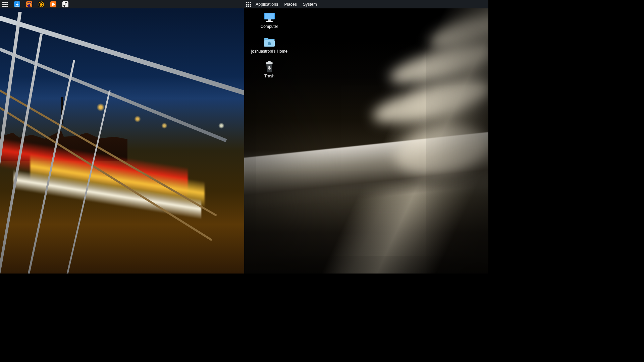 Image resolution: width=644 pixels, height=362 pixels. I want to click on media-player-icon, so click(53, 4).